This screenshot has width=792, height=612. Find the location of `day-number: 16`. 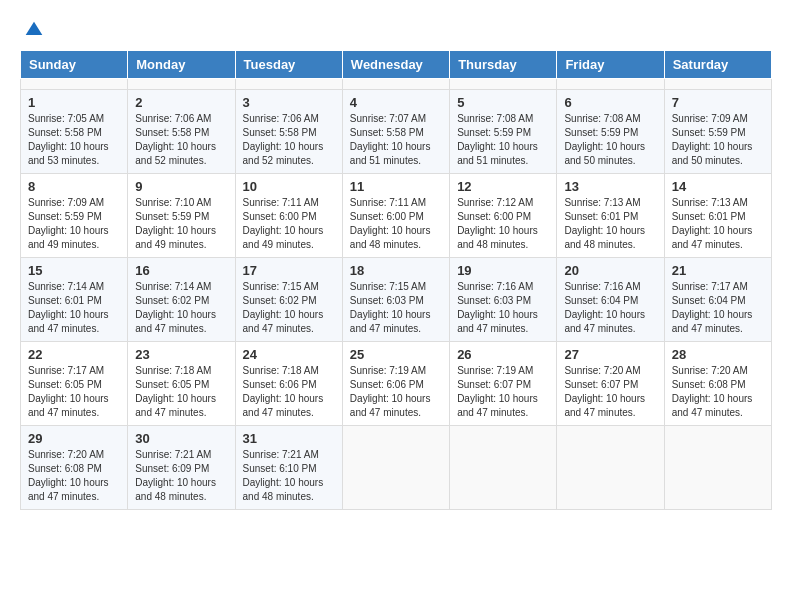

day-number: 16 is located at coordinates (181, 270).